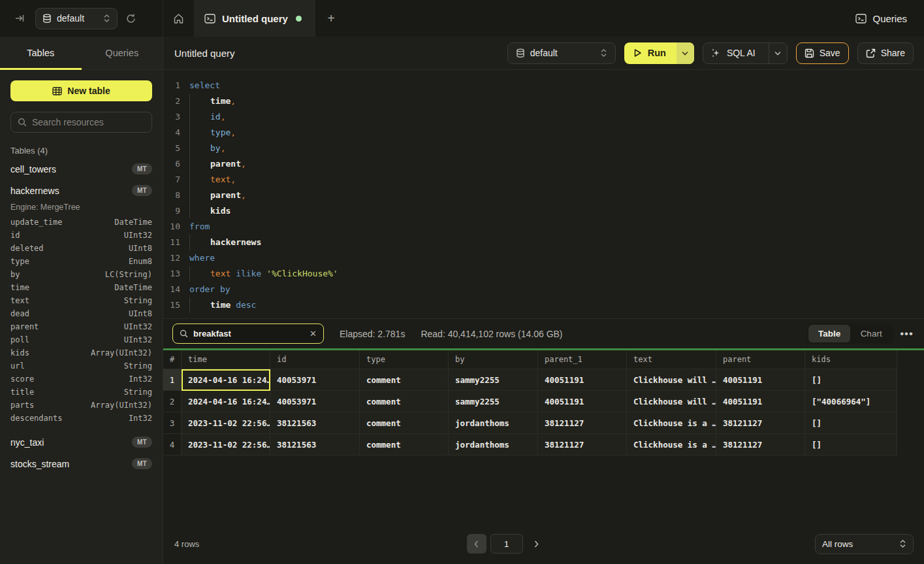 This screenshot has height=564, width=924. Describe the element at coordinates (671, 359) in the screenshot. I see `grid-header-cell: text` at that location.